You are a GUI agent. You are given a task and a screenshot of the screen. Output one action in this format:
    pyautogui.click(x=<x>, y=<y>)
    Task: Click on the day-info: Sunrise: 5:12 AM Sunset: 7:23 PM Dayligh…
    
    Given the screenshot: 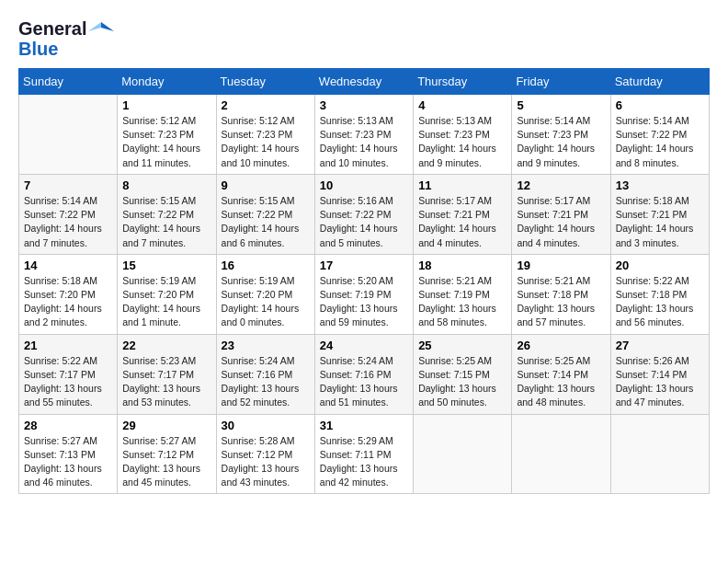 What is the action you would take?
    pyautogui.click(x=266, y=142)
    